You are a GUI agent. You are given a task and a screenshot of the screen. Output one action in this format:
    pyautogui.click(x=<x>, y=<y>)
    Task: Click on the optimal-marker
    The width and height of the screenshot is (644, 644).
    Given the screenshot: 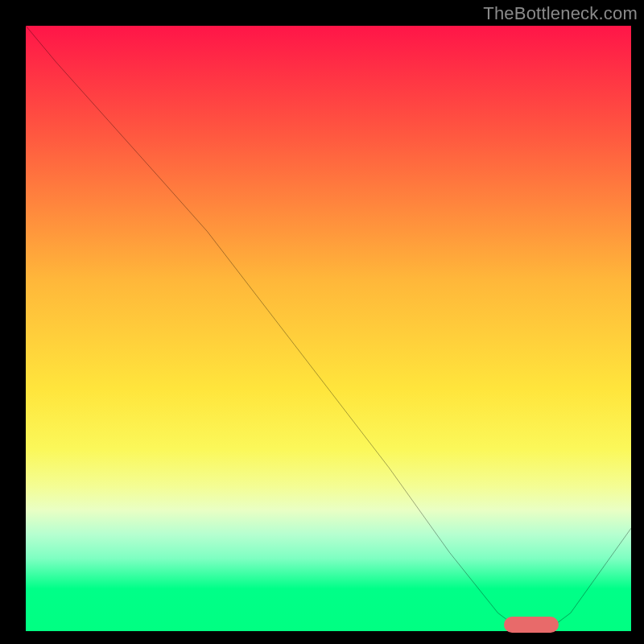 What is the action you would take?
    pyautogui.click(x=531, y=625)
    